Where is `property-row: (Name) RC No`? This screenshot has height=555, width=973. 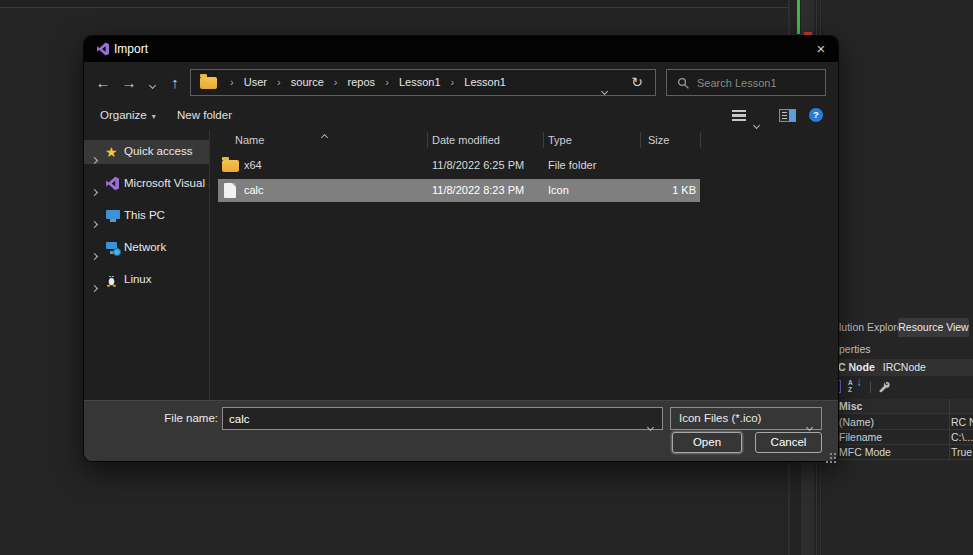
property-row: (Name) RC No is located at coordinates (898, 422).